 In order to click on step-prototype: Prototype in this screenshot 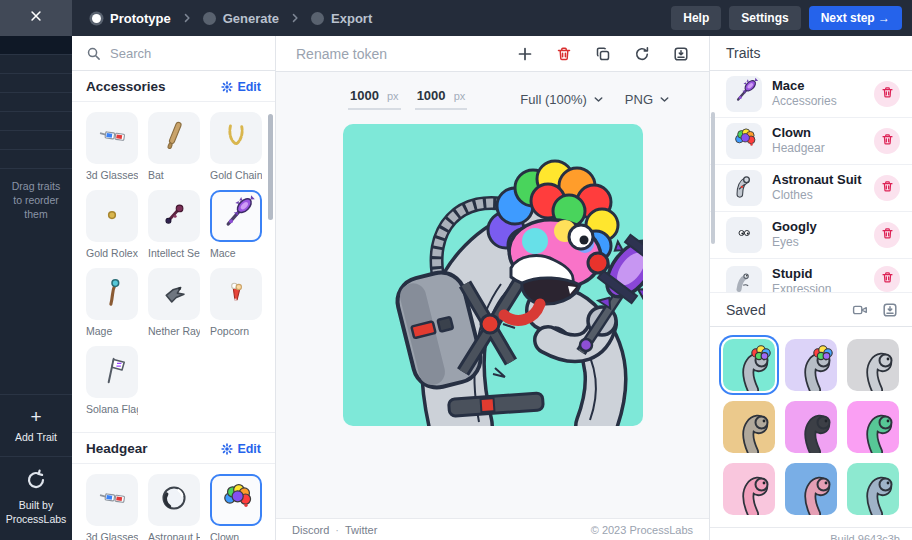, I will do `click(130, 18)`.